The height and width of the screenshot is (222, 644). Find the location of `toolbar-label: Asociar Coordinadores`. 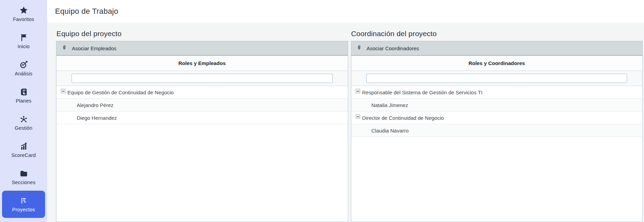

toolbar-label: Asociar Coordinadores is located at coordinates (393, 48).